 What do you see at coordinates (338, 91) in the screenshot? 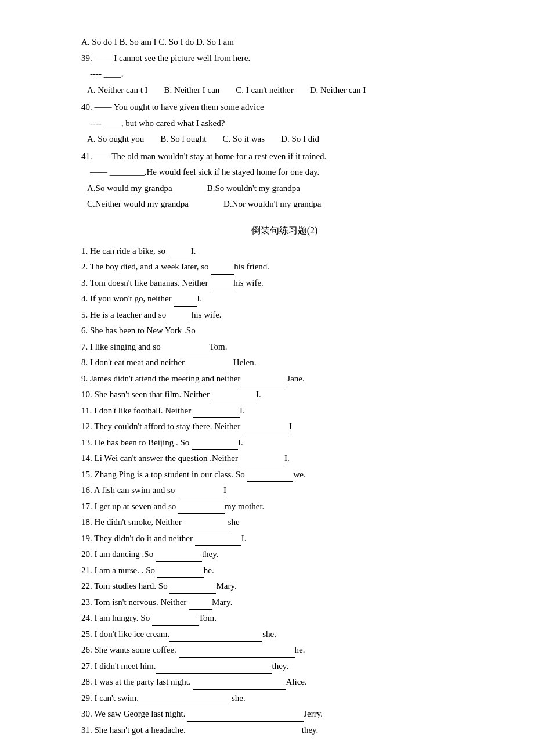
I see `q39-opt-d: D. Neither can I` at bounding box center [338, 91].